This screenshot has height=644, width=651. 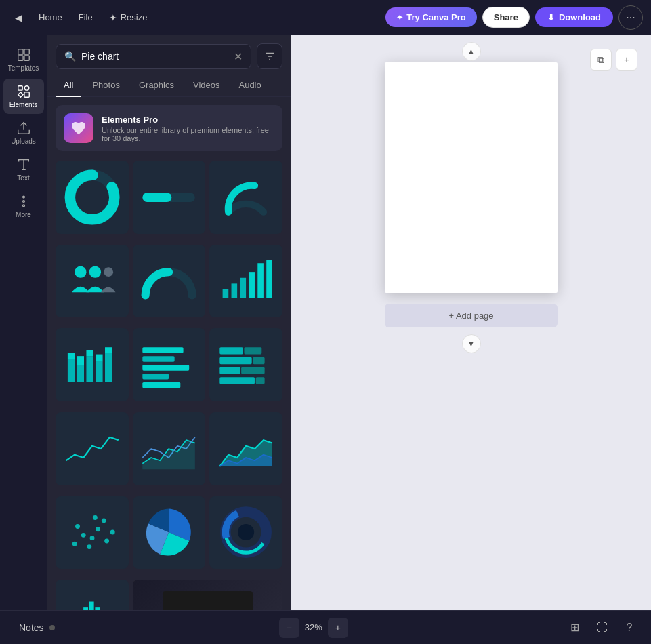 I want to click on promo-banner: Elements Pro Unlock our entire library o…, so click(x=169, y=128).